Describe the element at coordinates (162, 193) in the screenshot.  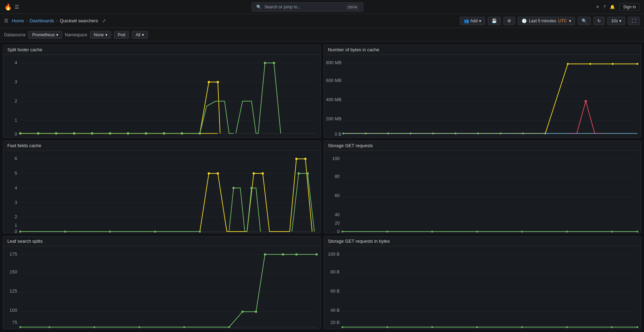
I see `fast-fields-chart: 6 5 4 3 2 1 0` at that location.